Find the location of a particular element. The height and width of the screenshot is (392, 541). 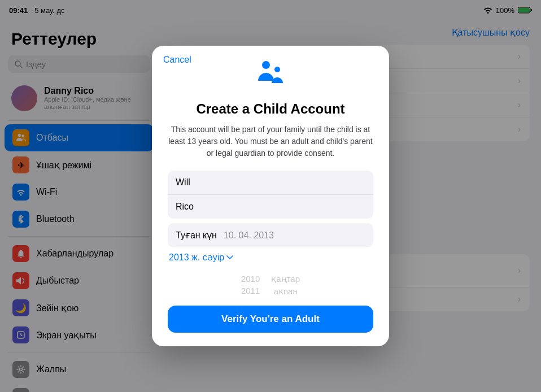

year-selector-text: 2013 ж. сәуір is located at coordinates (197, 258).